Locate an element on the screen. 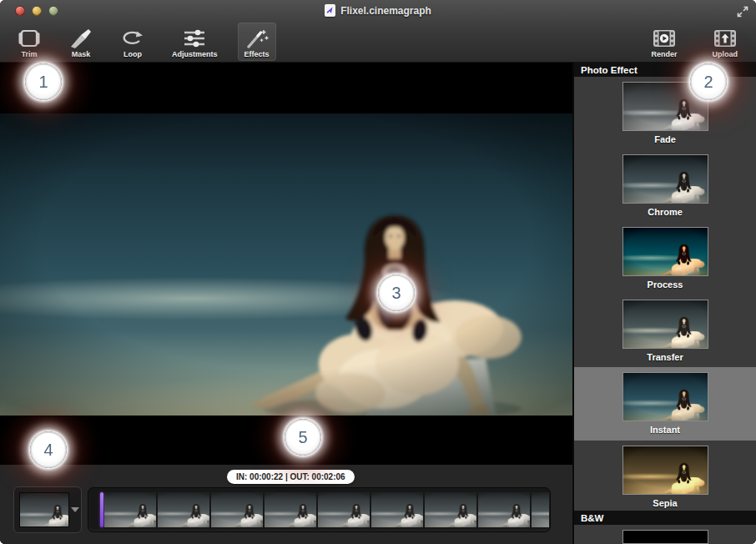 The height and width of the screenshot is (544, 756). callout-number: 1 is located at coordinates (43, 82).